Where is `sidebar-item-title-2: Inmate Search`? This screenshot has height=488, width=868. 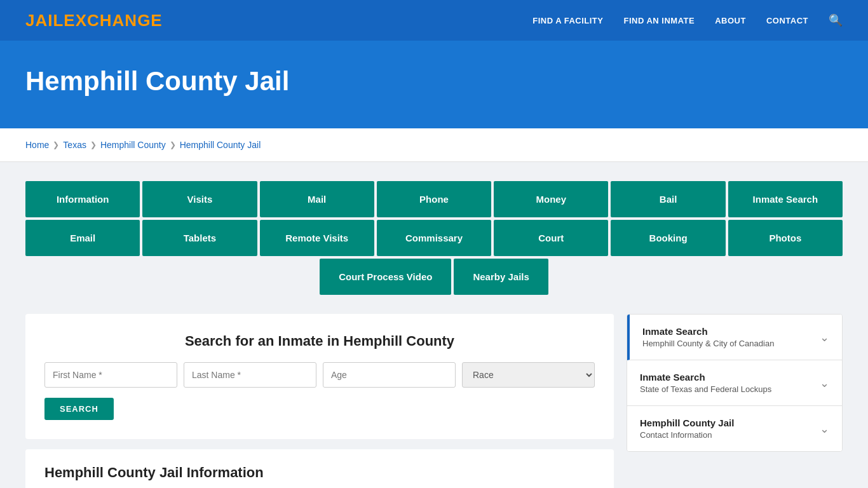 sidebar-item-title-2: Inmate Search is located at coordinates (705, 377).